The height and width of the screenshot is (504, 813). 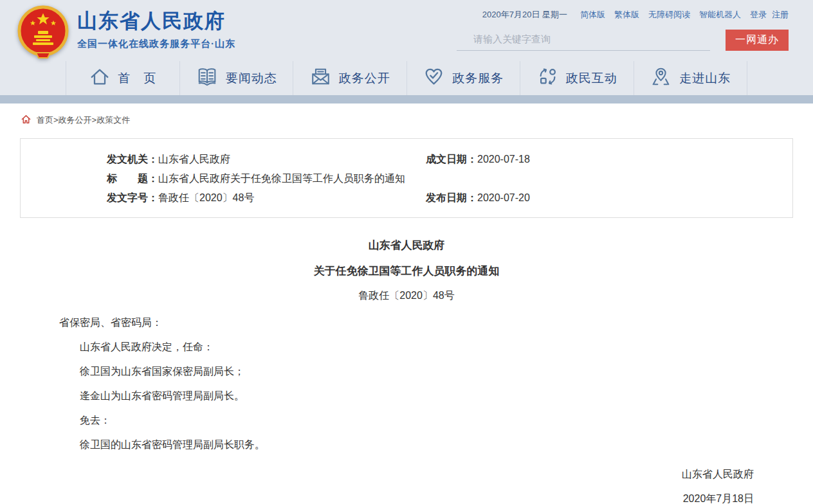 What do you see at coordinates (406, 159) in the screenshot?
I see `meta-row: 发文机关：山东省人民政府 成文日期：2020-07-18` at bounding box center [406, 159].